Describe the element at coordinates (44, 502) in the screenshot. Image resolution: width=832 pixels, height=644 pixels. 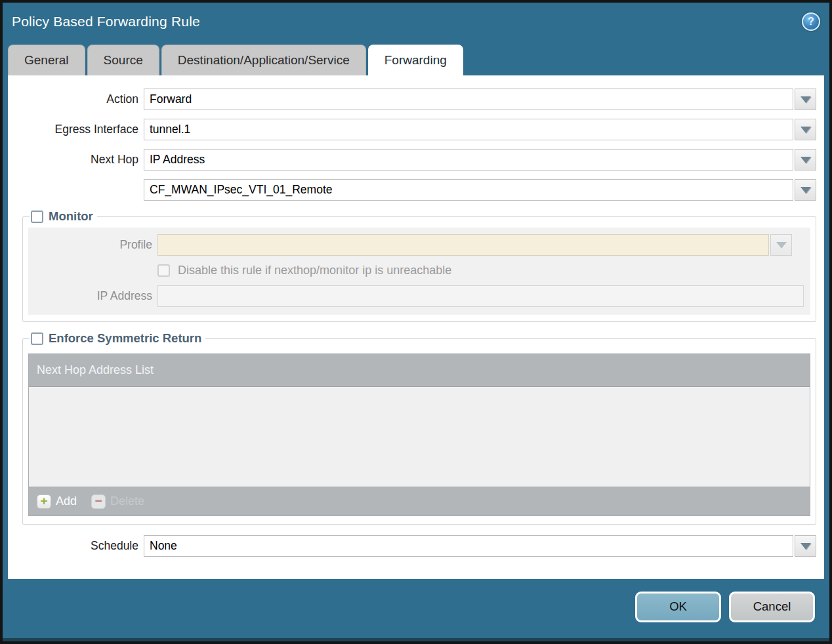
I see `plus-icon: +` at that location.